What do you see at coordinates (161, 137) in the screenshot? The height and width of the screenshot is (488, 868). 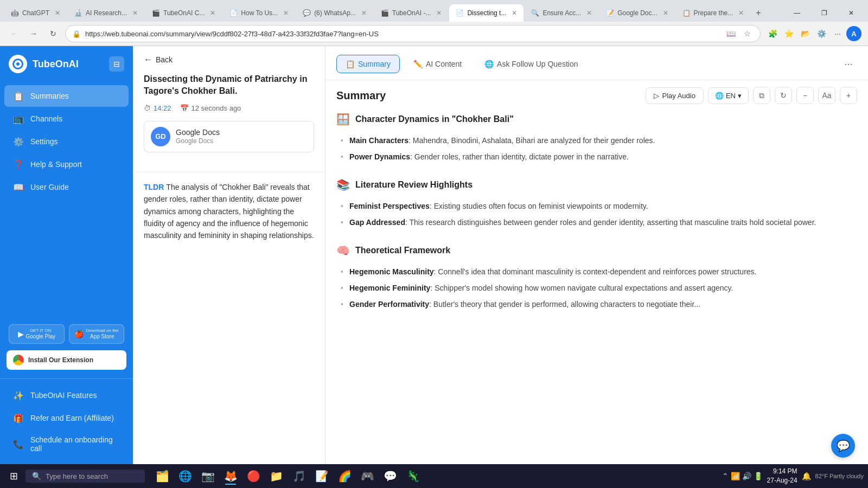 I see `source-avatar: GD` at bounding box center [161, 137].